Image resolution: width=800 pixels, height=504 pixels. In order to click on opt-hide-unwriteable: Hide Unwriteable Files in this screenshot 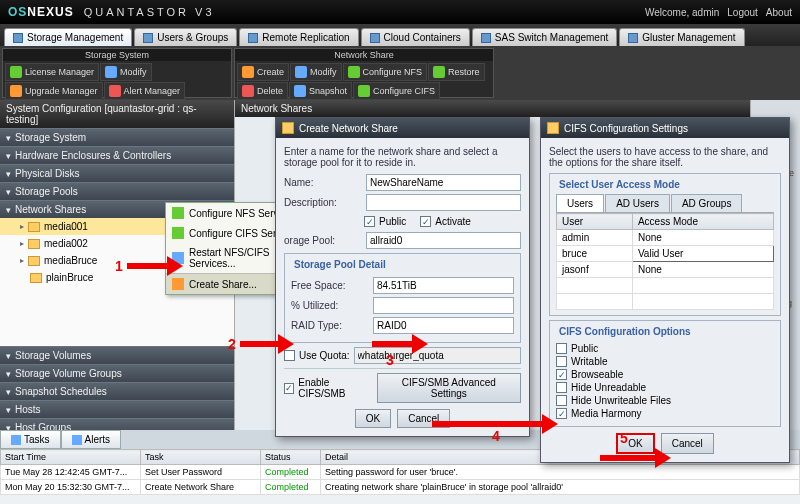, I will do `click(665, 400)`.